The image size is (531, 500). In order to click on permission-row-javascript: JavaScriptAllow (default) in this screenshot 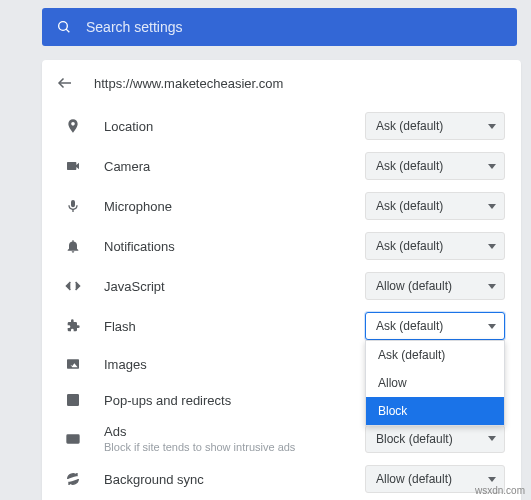, I will do `click(282, 286)`.